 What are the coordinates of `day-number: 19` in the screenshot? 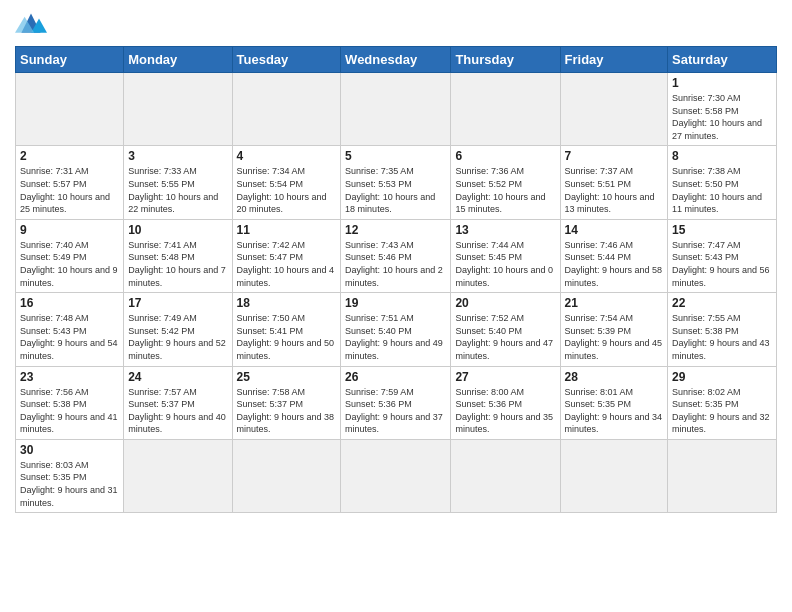 It's located at (396, 303).